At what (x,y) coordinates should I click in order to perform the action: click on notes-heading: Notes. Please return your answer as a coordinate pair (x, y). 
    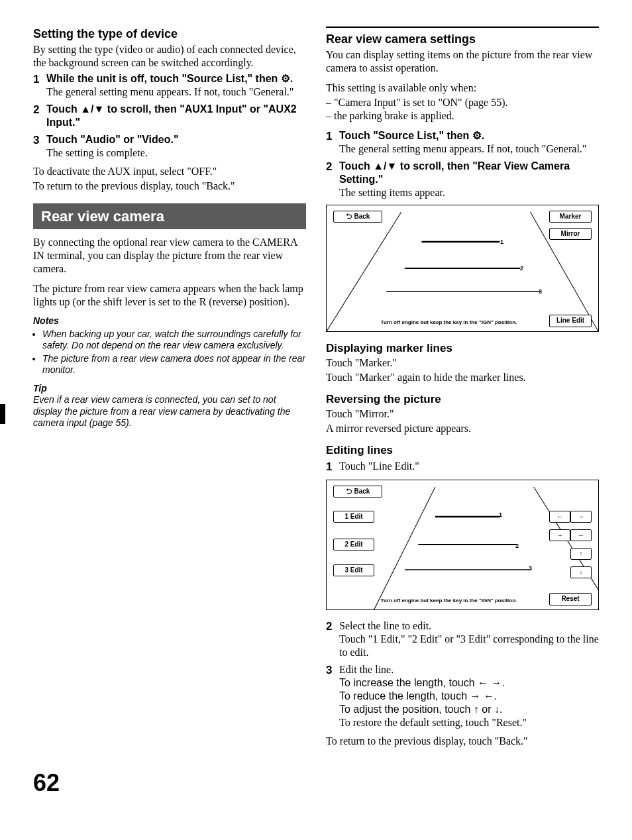
    Looking at the image, I should click on (170, 321).